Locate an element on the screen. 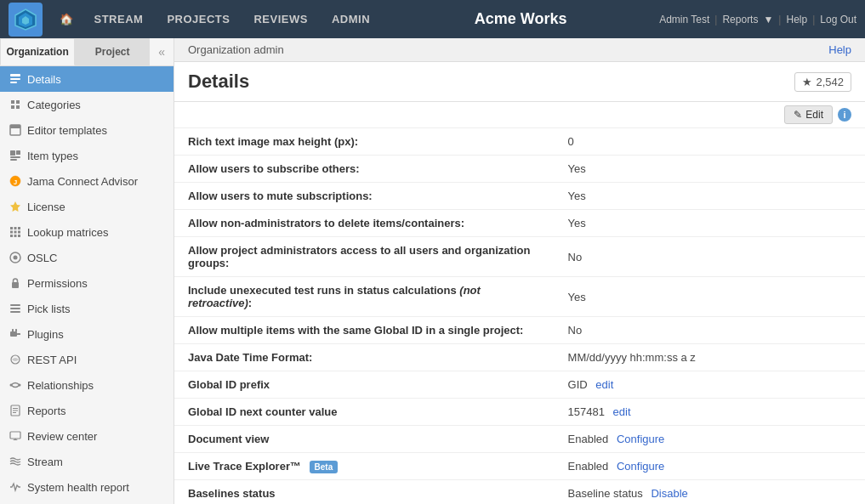 This screenshot has height=504, width=865. global-id-counter-value: 157481 is located at coordinates (587, 411).